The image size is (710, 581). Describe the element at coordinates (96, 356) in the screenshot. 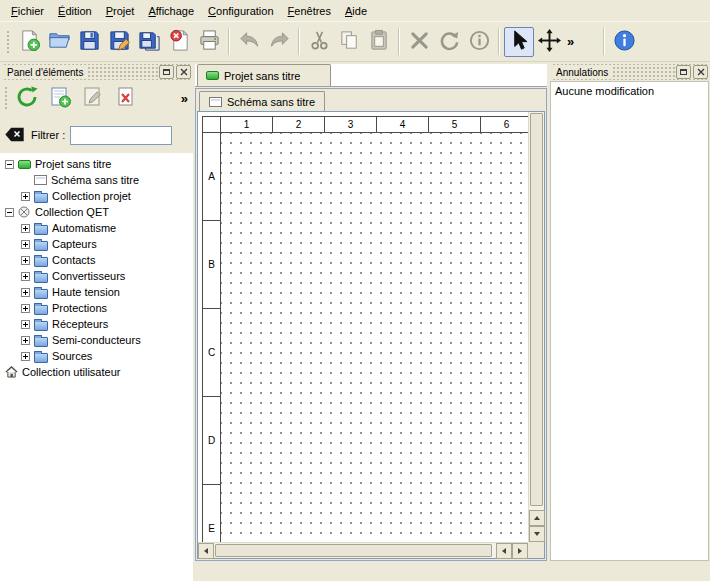

I see `tree-item-sources: Sources` at that location.